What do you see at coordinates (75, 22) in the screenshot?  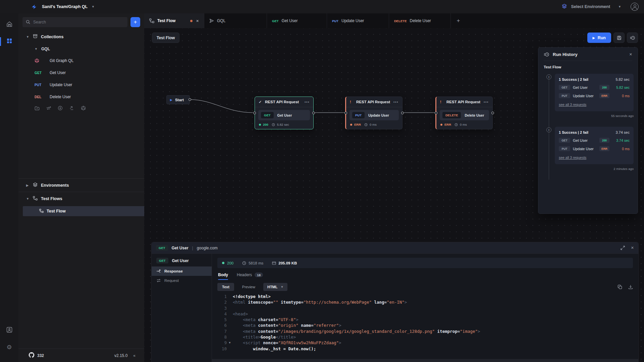 I see `search-input` at bounding box center [75, 22].